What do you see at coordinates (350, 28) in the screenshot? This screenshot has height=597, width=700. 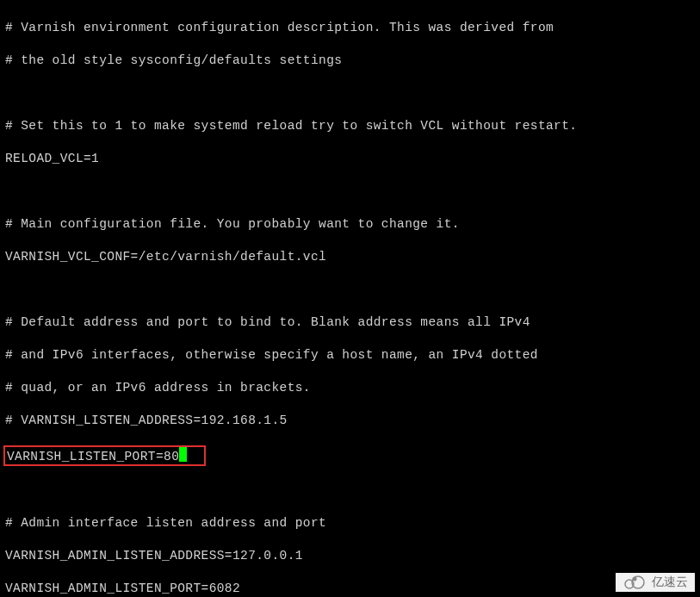 I see `config-line: # Varnish environment configuration desc…` at bounding box center [350, 28].